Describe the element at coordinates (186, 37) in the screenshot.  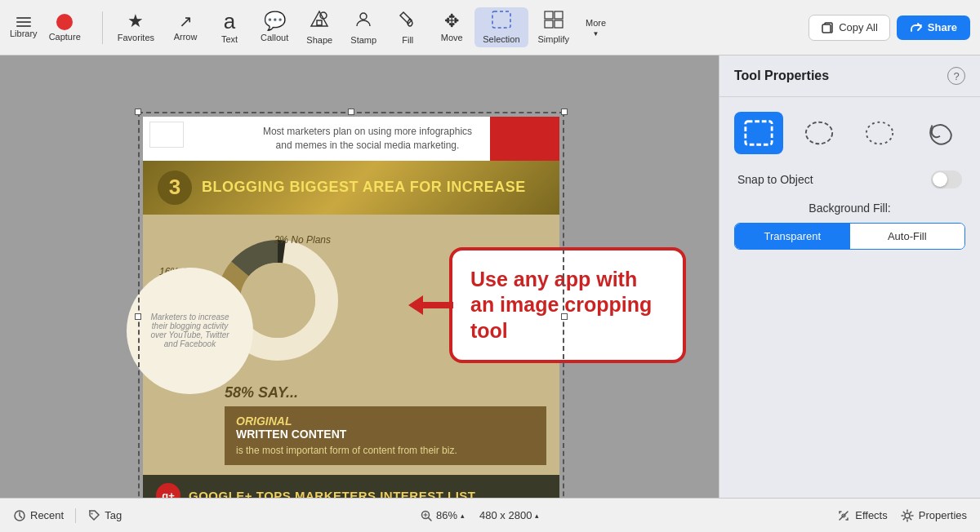
I see `tool-arrow-label: Arrow` at that location.